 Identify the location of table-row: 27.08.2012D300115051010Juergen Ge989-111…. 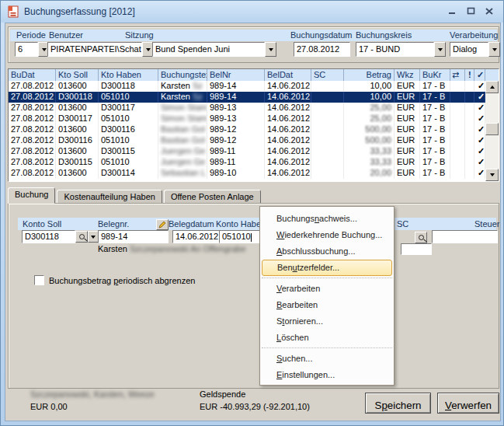
(253, 162).